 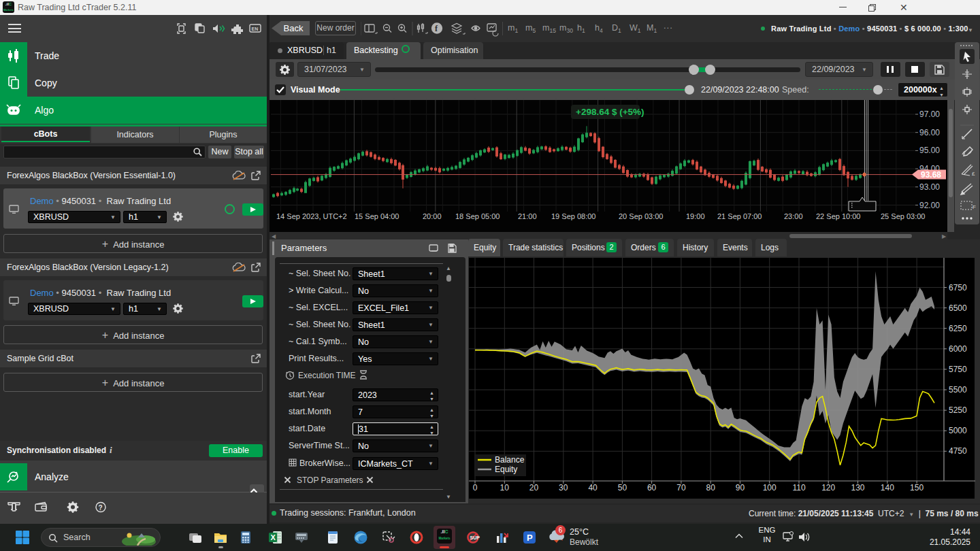 I want to click on svg-text: 130, so click(x=858, y=488).